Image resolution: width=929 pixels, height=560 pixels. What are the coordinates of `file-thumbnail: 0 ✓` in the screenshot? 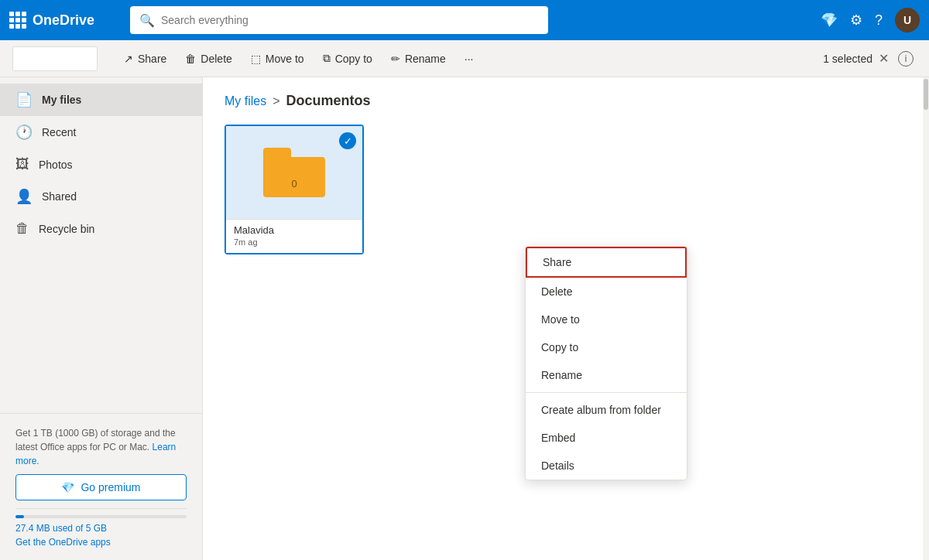 It's located at (294, 172).